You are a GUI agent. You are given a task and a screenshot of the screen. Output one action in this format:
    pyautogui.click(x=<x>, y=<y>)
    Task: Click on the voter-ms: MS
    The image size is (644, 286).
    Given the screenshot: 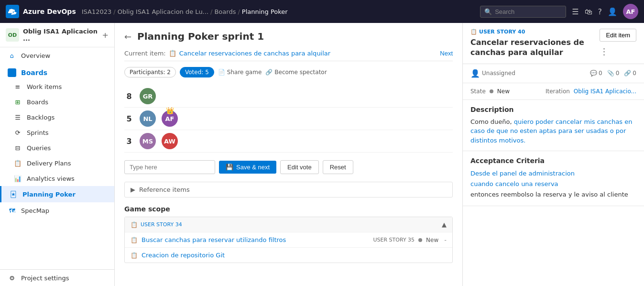 What is the action you would take?
    pyautogui.click(x=148, y=141)
    